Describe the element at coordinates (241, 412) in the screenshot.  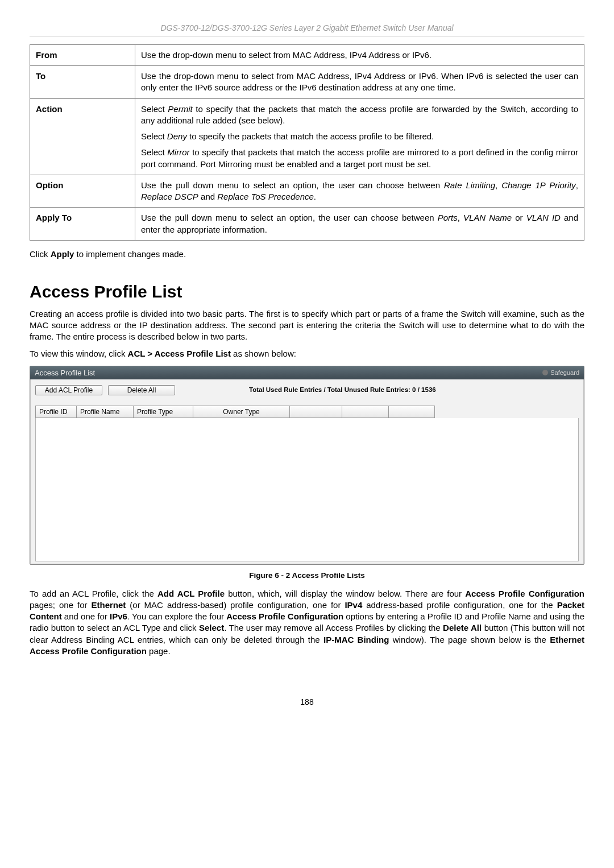
I see `col-owner-type: Owner Type` at that location.